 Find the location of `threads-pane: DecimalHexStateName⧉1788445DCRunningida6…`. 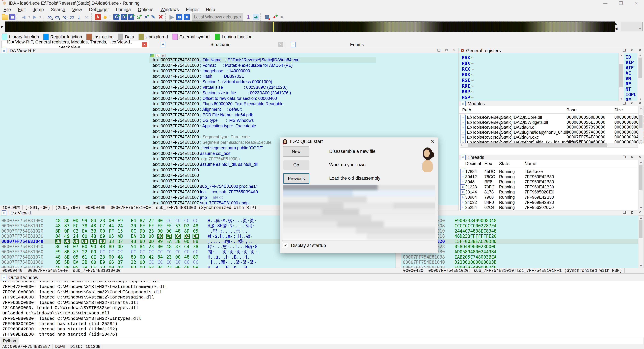

threads-pane: DecimalHexStateName⧉1788445DCRunningida6… is located at coordinates (552, 185).